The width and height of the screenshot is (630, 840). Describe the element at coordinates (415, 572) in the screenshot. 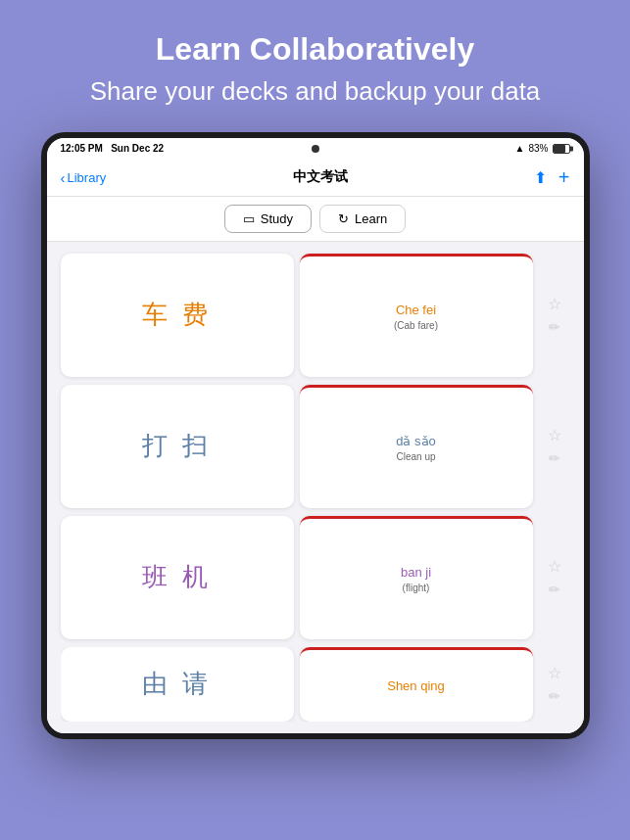

I see `card-3-pinyin: ban ji` at that location.